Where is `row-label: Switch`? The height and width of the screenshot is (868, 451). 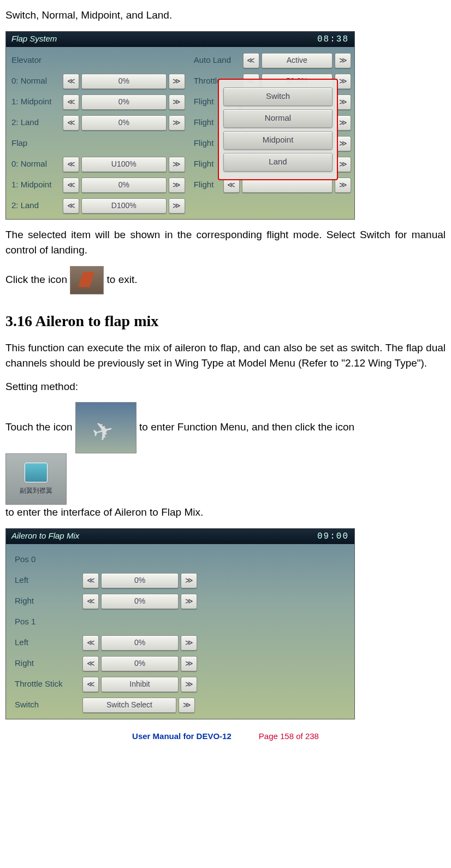 row-label: Switch is located at coordinates (46, 705).